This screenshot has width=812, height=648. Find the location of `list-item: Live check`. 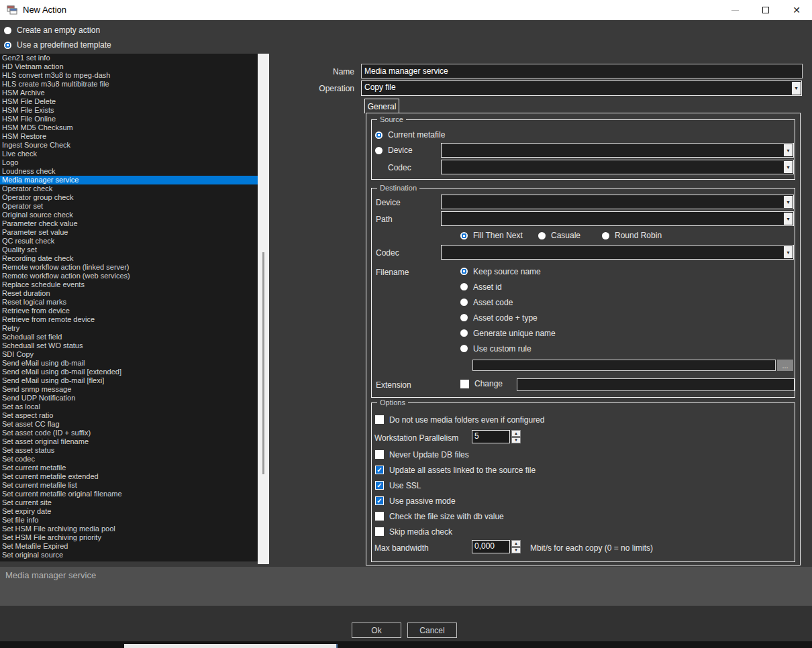

list-item: Live check is located at coordinates (129, 154).